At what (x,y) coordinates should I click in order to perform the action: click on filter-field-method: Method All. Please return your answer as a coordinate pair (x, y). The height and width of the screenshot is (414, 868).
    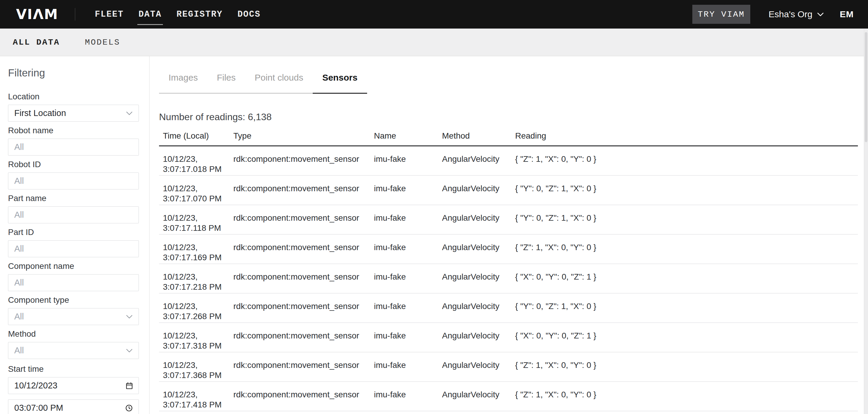
    Looking at the image, I should click on (79, 345).